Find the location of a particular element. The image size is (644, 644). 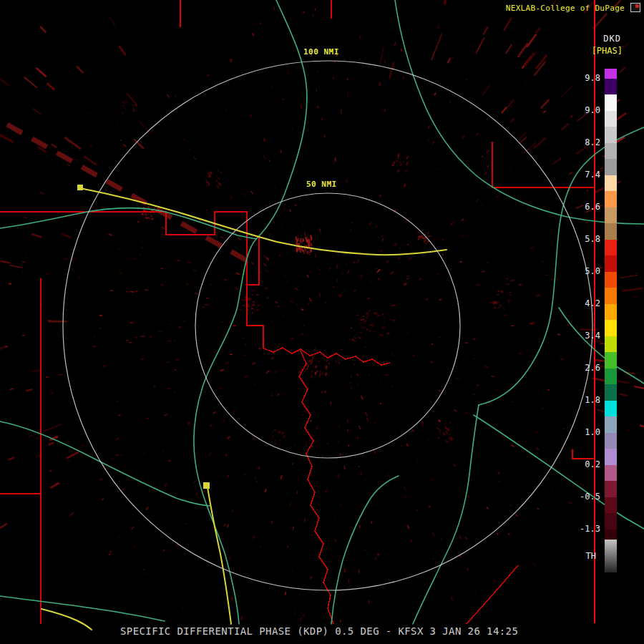

colorbar-tick-label: 5.0 is located at coordinates (580, 271).